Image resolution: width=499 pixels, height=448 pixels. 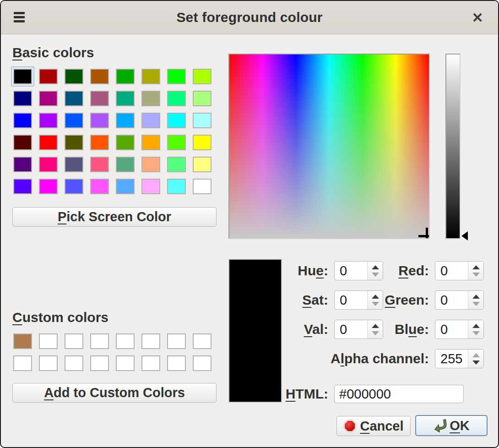 What do you see at coordinates (255, 331) in the screenshot?
I see `color-preview` at bounding box center [255, 331].